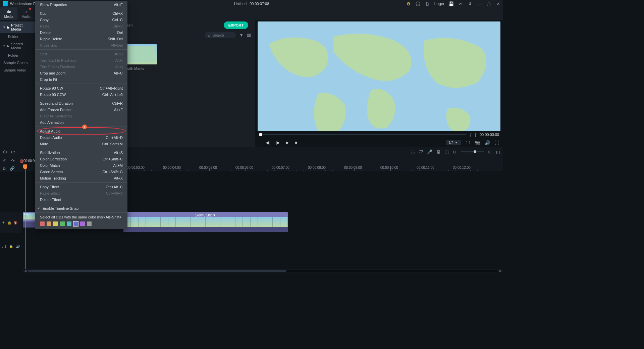 The image size is (644, 349). I want to click on next-frame-button: |▶, so click(278, 143).